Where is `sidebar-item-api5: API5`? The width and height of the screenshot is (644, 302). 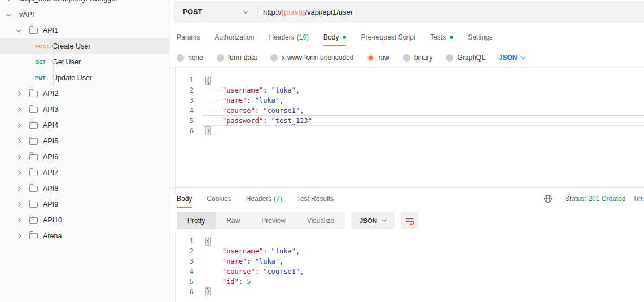 sidebar-item-api5: API5 is located at coordinates (85, 141).